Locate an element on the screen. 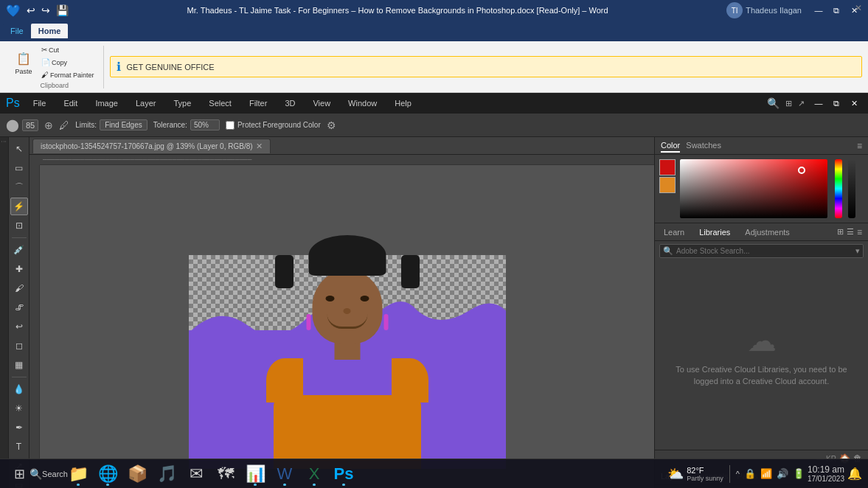 The image size is (868, 488). sample-icon: ⚙ is located at coordinates (332, 125).